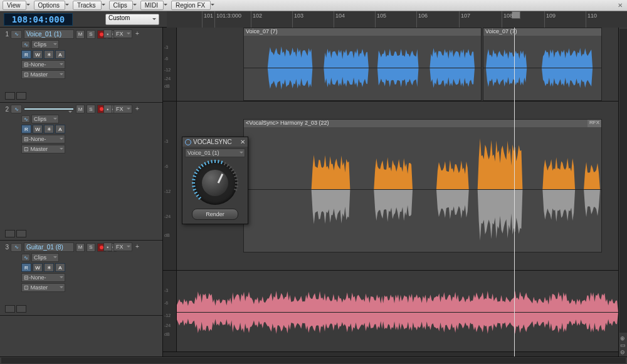 This screenshot has height=364, width=627. What do you see at coordinates (314, 6) in the screenshot?
I see `menu-bar: View Options Tracks Clips MIDI Region FX…` at bounding box center [314, 6].